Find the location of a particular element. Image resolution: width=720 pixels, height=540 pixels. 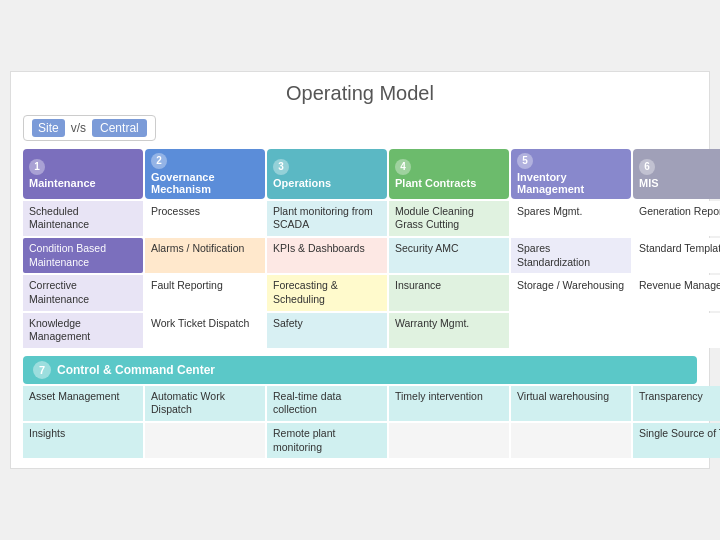

header-label-6: MIS is located at coordinates (649, 183).